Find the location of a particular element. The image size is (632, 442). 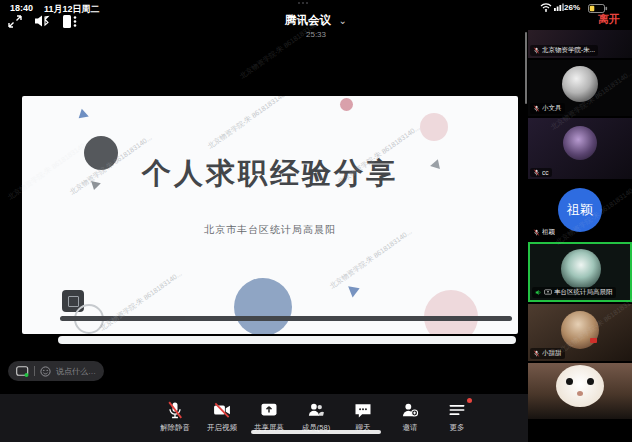

chevron-down-icon: ⌄ is located at coordinates (343, 20).